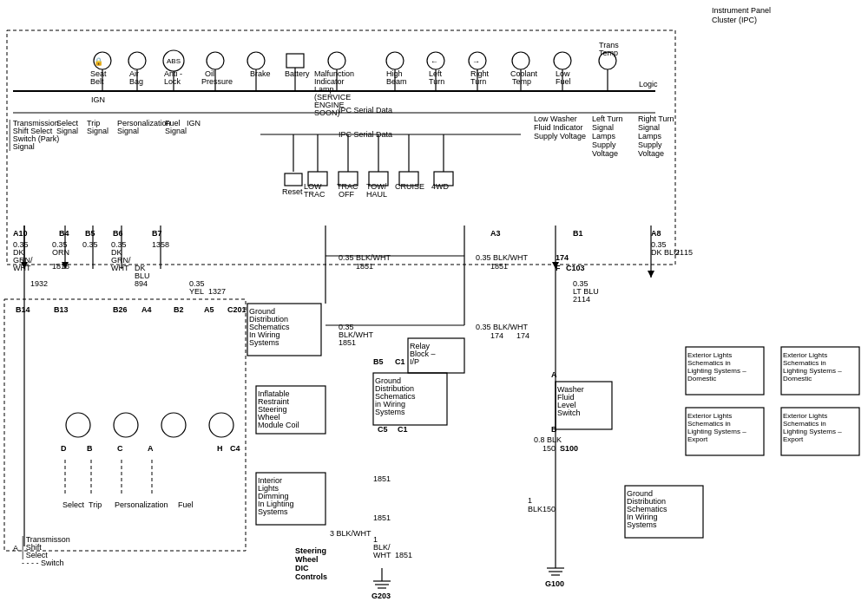 The width and height of the screenshot is (868, 608). What do you see at coordinates (256, 61) in the screenshot?
I see `brake-symbol` at bounding box center [256, 61].